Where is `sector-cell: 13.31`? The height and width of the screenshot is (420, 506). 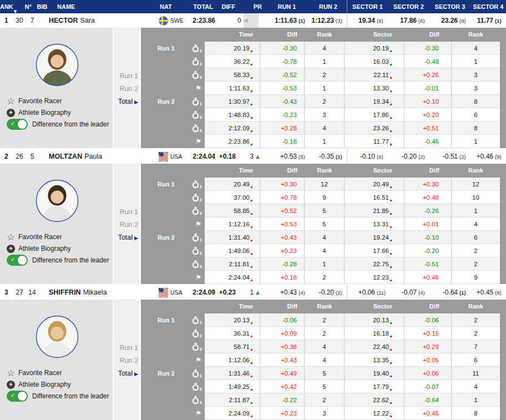
sector-cell: 13.31 is located at coordinates (375, 224).